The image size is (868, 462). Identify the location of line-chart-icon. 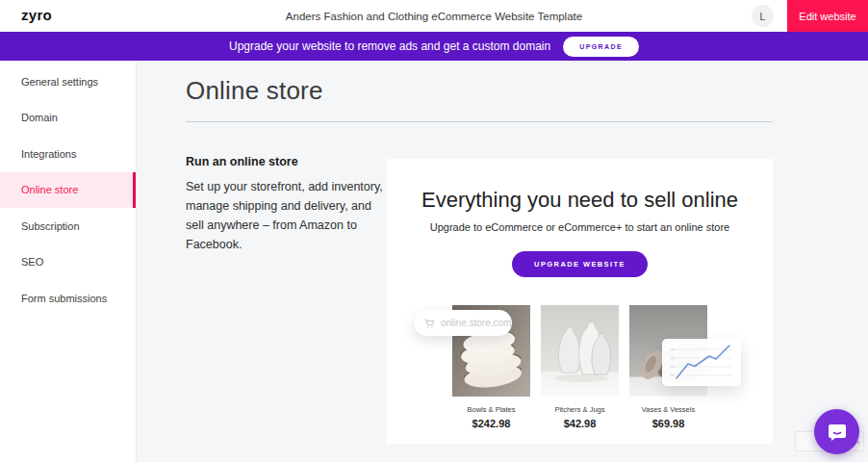
(702, 362).